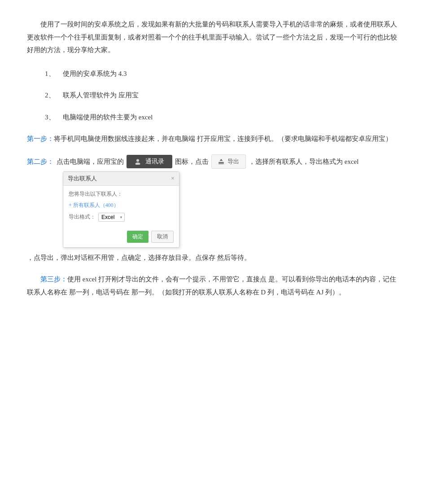 This screenshot has width=424, height=504. Describe the element at coordinates (90, 162) in the screenshot. I see `step2-text1: 点击电脑端，应用宝的` at that location.